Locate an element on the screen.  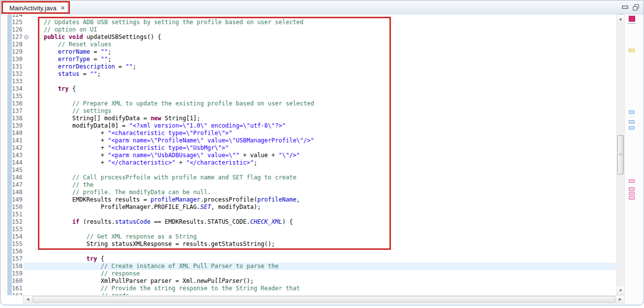
code-line: 151 is located at coordinates (314, 215).